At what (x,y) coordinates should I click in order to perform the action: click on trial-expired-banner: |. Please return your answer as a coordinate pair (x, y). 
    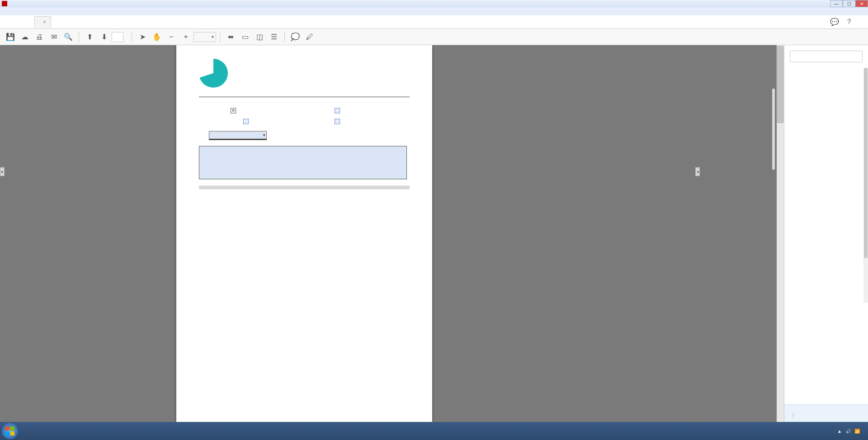
    Looking at the image, I should click on (826, 413).